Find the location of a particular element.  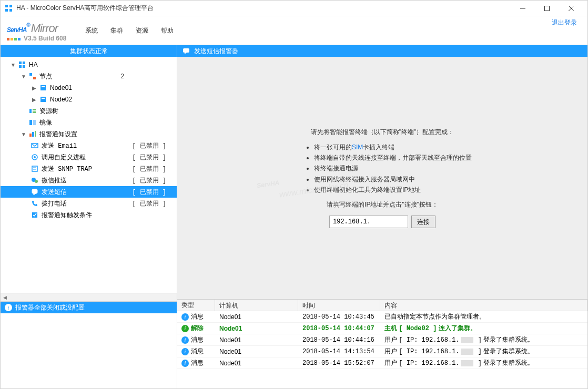

tree-alarm-settings: ▼ 报警通知设置 is located at coordinates (88, 134).